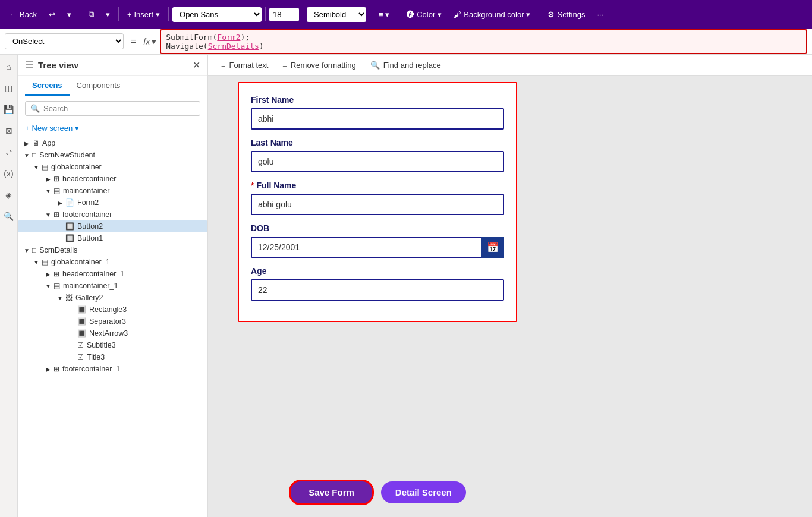  Describe the element at coordinates (284, 14) in the screenshot. I see `font-size-input` at that location.